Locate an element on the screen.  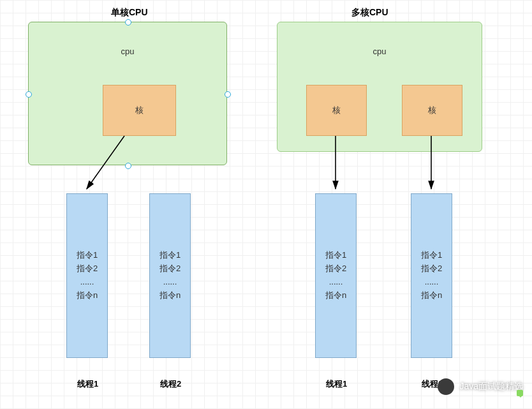
wechat-avatar-icon is located at coordinates (446, 387).